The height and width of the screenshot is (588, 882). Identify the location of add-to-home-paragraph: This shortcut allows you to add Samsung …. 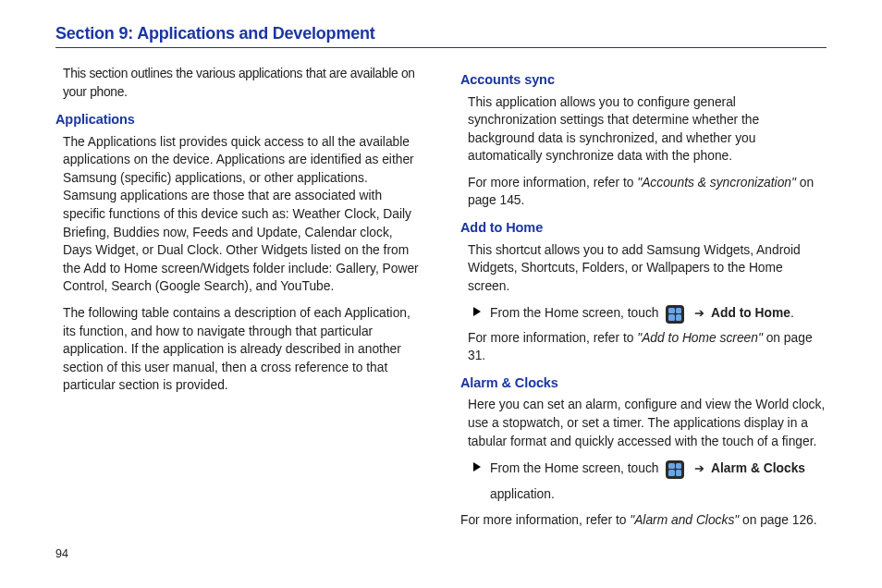
(647, 268).